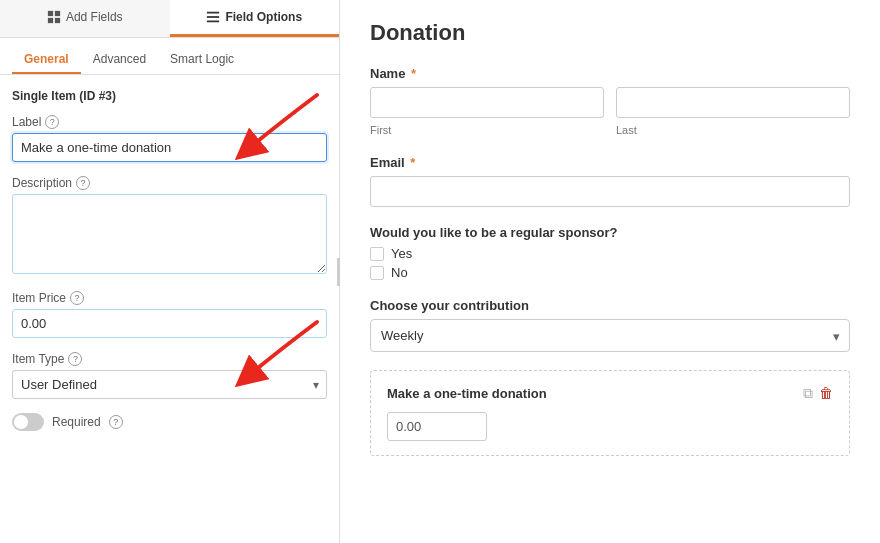 Image resolution: width=880 pixels, height=543 pixels. I want to click on sponsor-no-label: No, so click(400, 272).